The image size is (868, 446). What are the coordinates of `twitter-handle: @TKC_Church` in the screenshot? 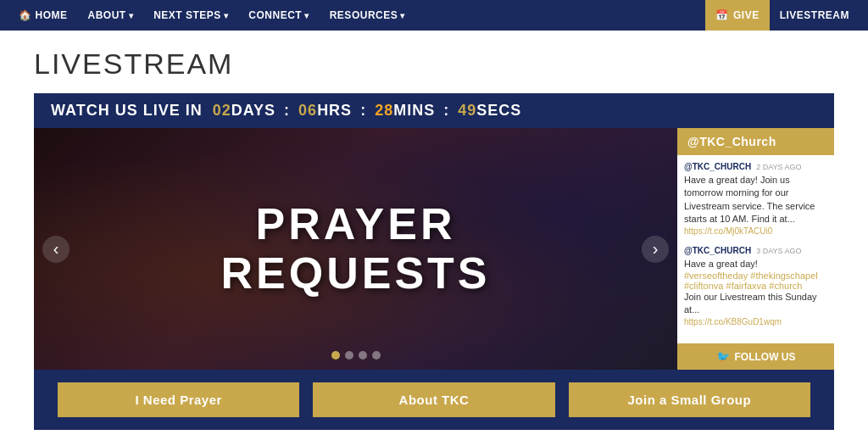 It's located at (756, 142).